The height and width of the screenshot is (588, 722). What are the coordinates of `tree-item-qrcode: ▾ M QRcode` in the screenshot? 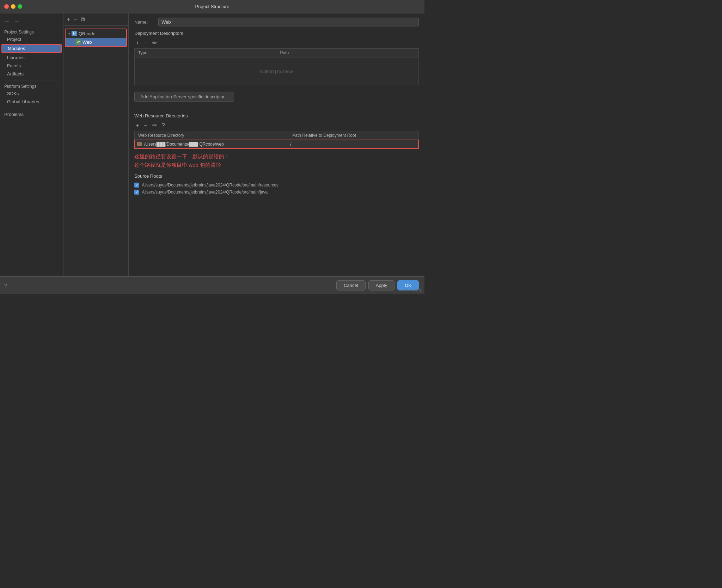 It's located at (96, 33).